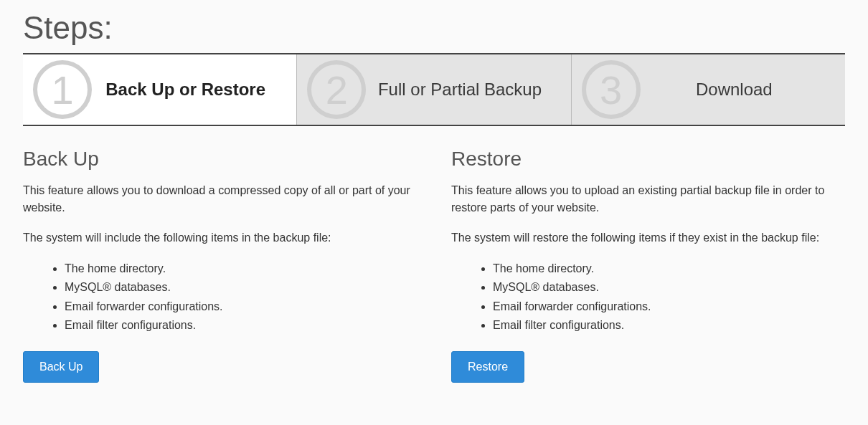  Describe the element at coordinates (708, 90) in the screenshot. I see `step-tab-download: 3 Download` at that location.